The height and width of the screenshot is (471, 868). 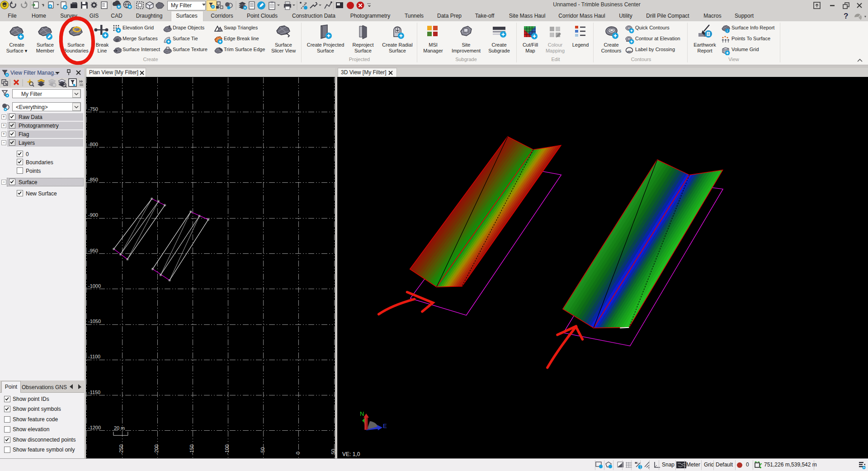 What do you see at coordinates (306, 4) in the screenshot?
I see `svg-text: 9` at bounding box center [306, 4].